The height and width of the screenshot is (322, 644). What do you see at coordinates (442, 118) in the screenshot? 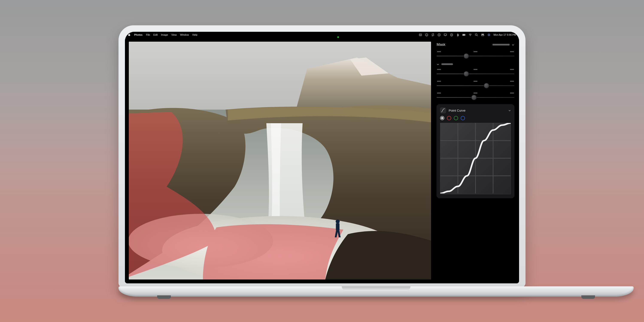
I see `channel-luma` at bounding box center [442, 118].